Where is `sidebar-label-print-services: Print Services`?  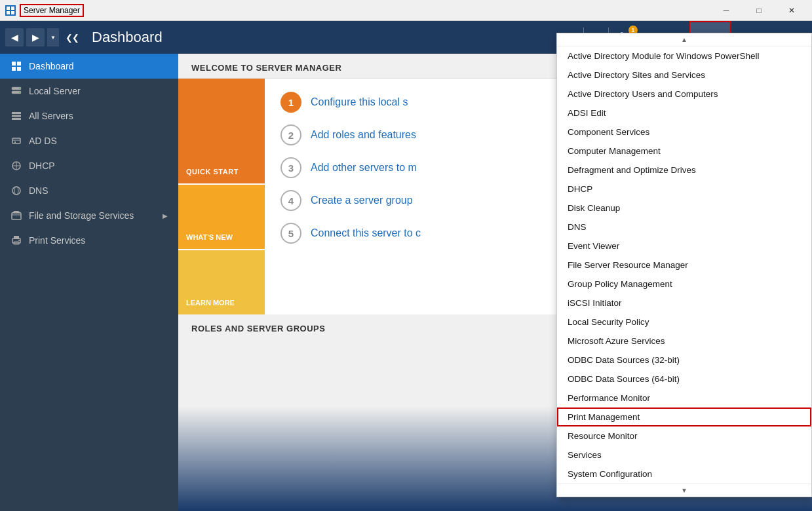
sidebar-label-print-services: Print Services is located at coordinates (98, 240).